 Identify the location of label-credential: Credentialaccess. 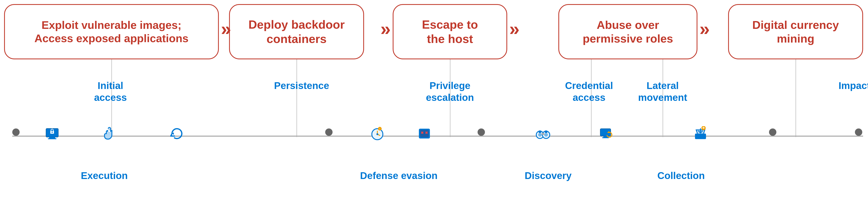
(589, 92).